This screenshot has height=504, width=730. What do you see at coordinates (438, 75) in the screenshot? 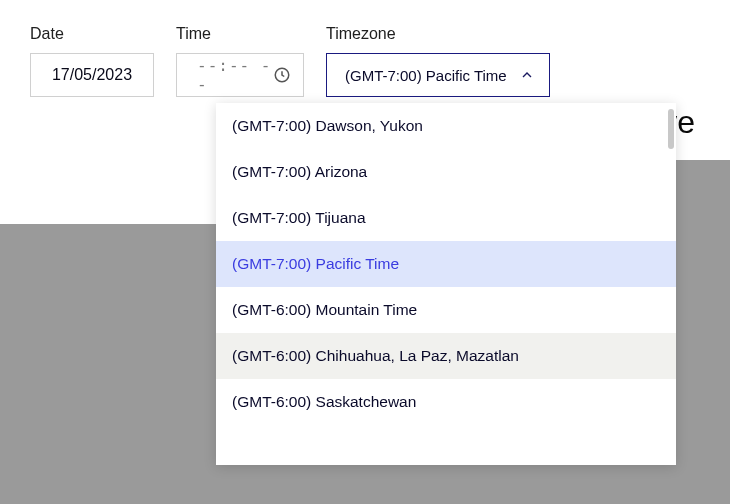
I see `timezone-select: (GMT-7:00) Pacific Time` at bounding box center [438, 75].